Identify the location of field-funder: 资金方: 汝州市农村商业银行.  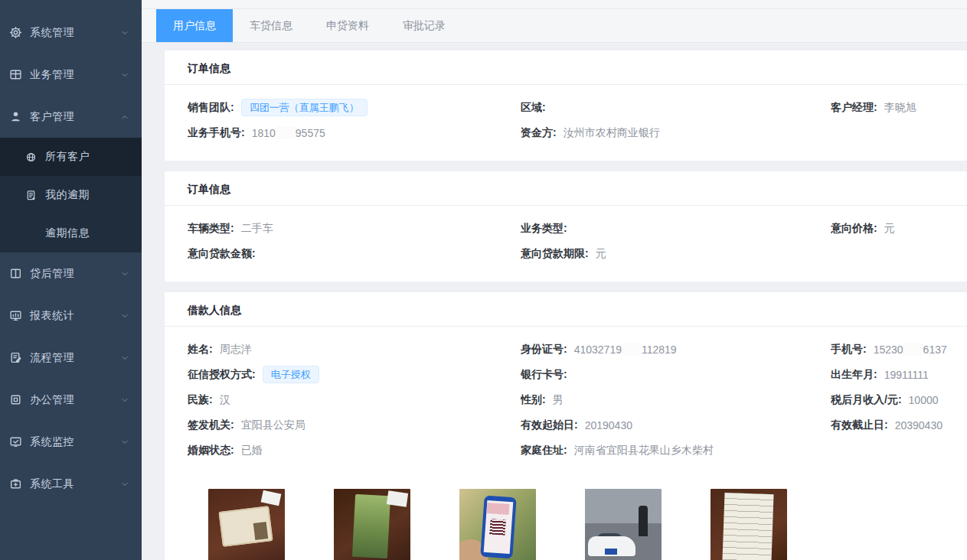
(675, 133).